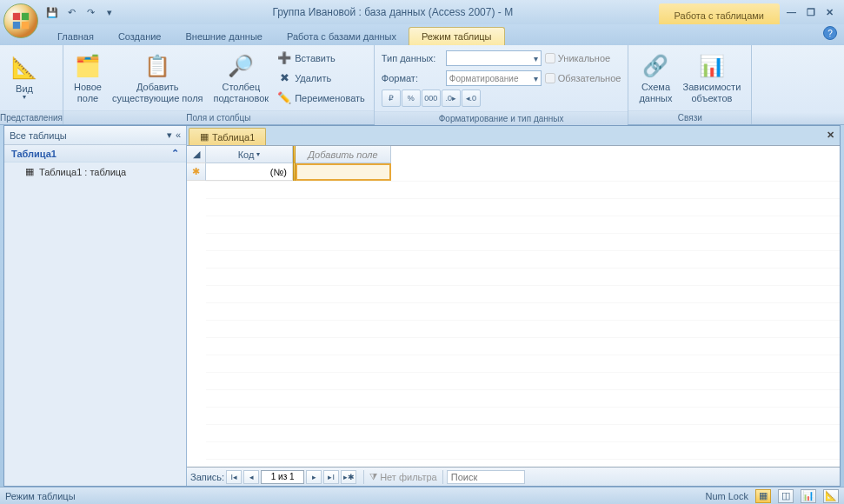  Describe the element at coordinates (712, 66) in the screenshot. I see `dependencies-icon: 📊` at that location.